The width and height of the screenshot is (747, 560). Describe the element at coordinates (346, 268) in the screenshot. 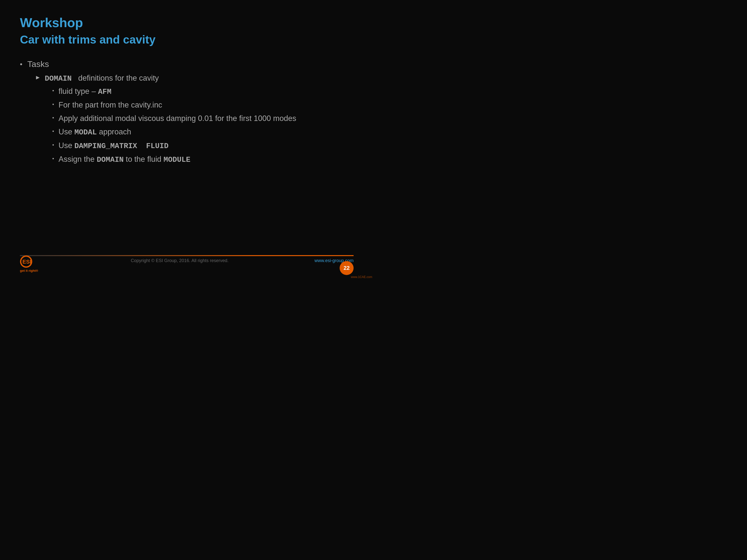

I see `page-number: 22` at that location.